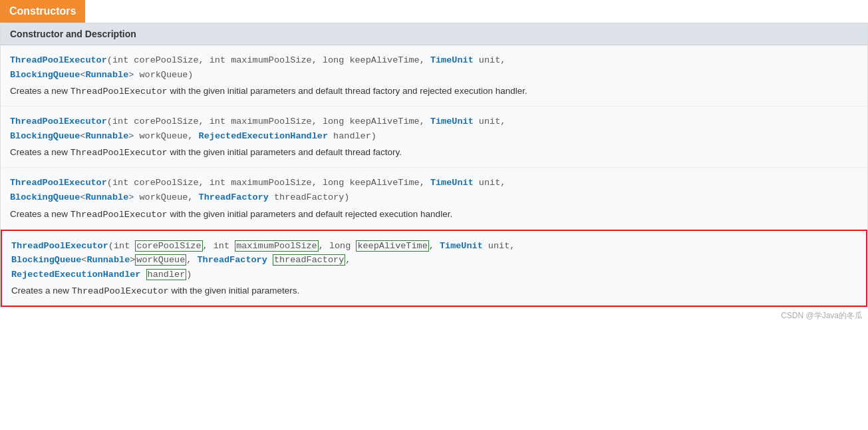 This screenshot has height=430, width=868. I want to click on ctor1-runnable-link: Runnable, so click(106, 75).